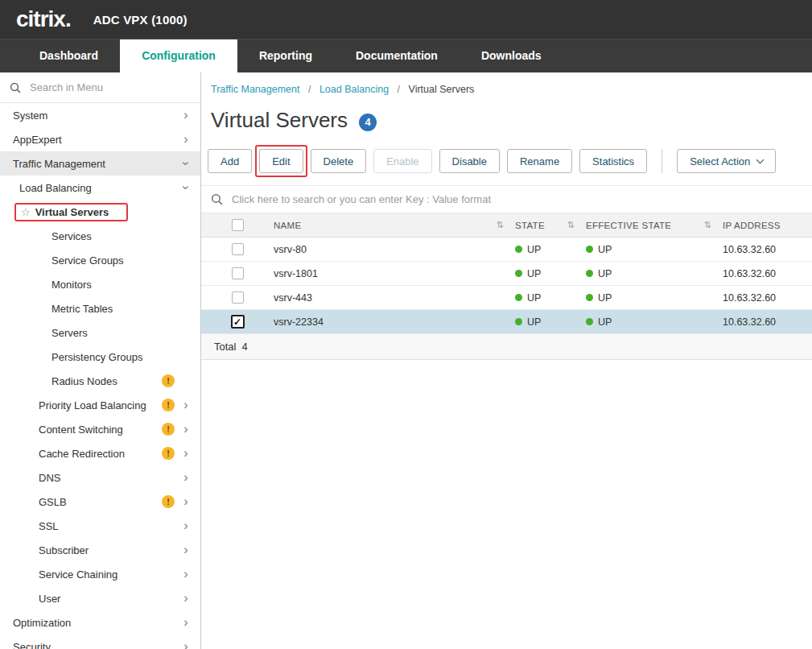 The width and height of the screenshot is (812, 649). Describe the element at coordinates (726, 161) in the screenshot. I see `select-action-dropdown: Select Action` at that location.